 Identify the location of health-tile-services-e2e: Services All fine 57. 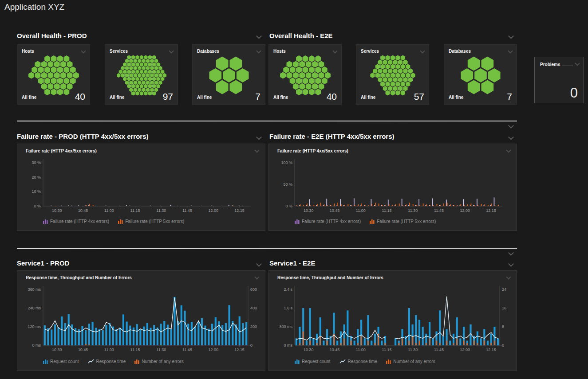
(392, 74).